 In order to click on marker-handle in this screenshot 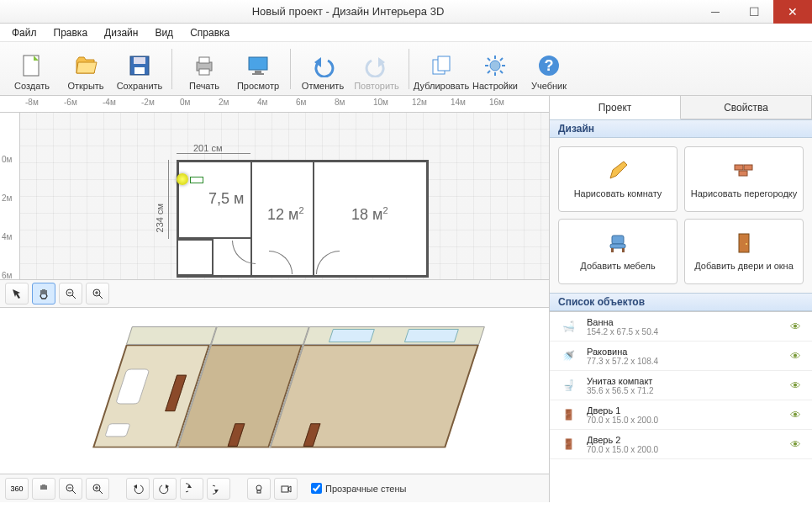, I will do `click(197, 180)`.